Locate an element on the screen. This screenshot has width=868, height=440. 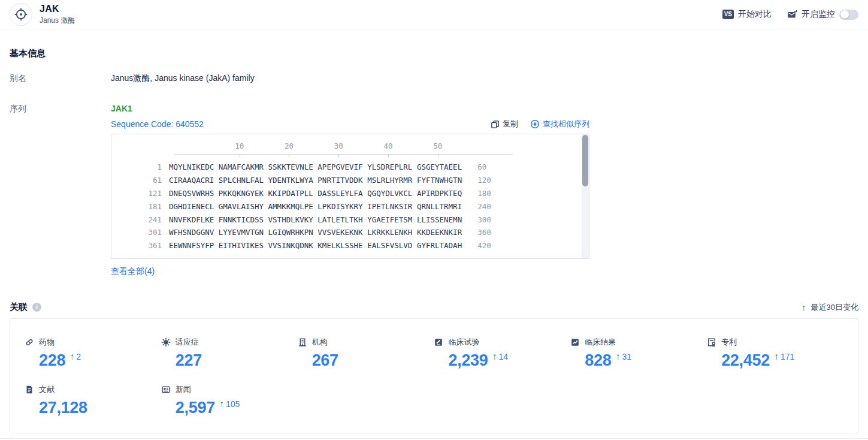
stat-change-number: 2 is located at coordinates (78, 357).